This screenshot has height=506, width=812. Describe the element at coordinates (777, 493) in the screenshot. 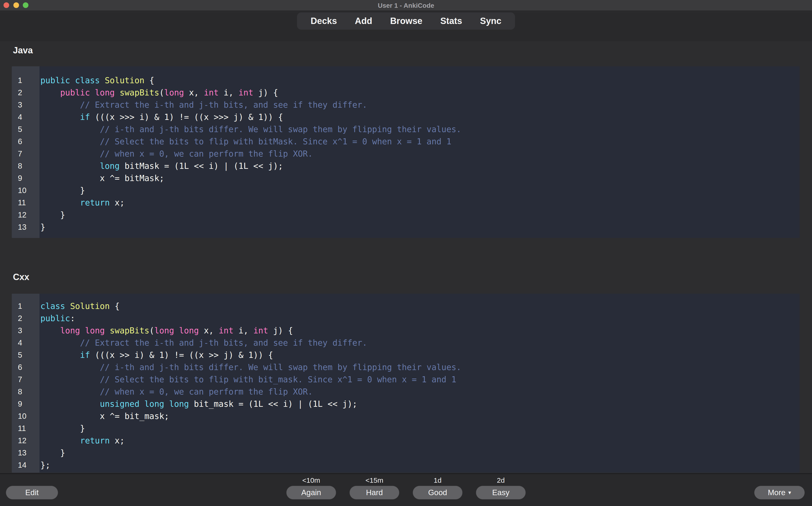

I see `more-button-label: More` at that location.